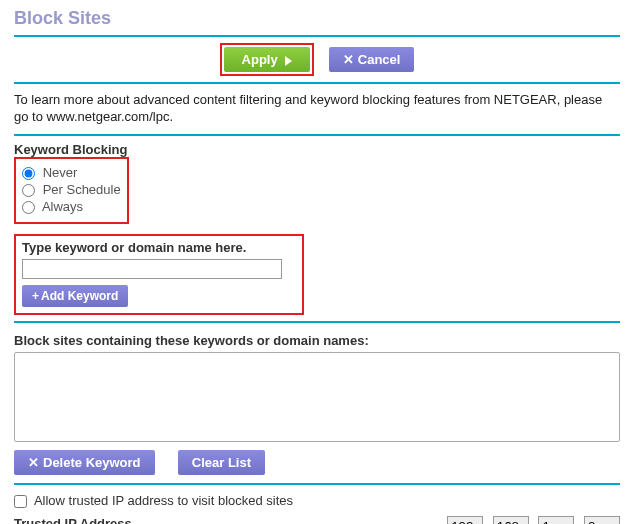  I want to click on trusted-ip-inputs: ..., so click(534, 520).